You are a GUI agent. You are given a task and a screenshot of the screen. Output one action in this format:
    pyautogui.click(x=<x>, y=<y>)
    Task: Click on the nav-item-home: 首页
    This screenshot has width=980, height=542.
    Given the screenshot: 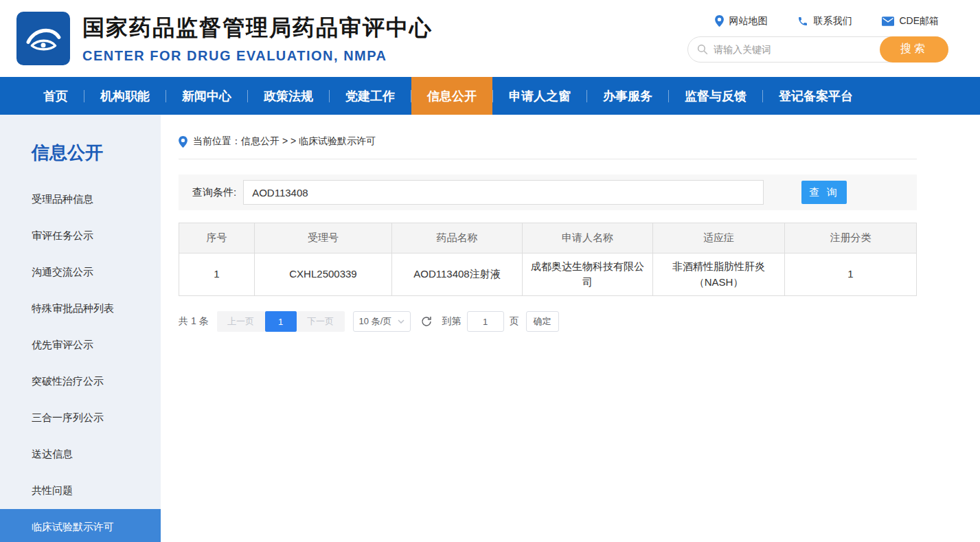 What is the action you would take?
    pyautogui.click(x=56, y=96)
    